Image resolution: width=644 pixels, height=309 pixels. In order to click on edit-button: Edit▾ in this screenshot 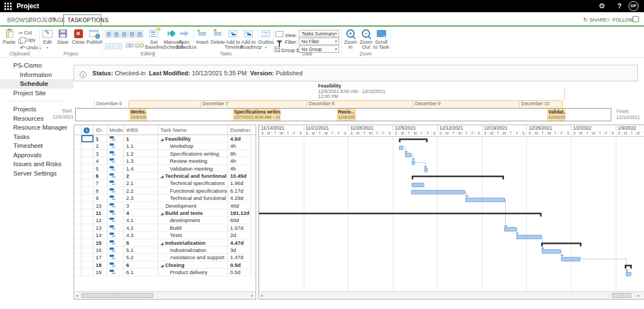, I will do `click(48, 39)`.